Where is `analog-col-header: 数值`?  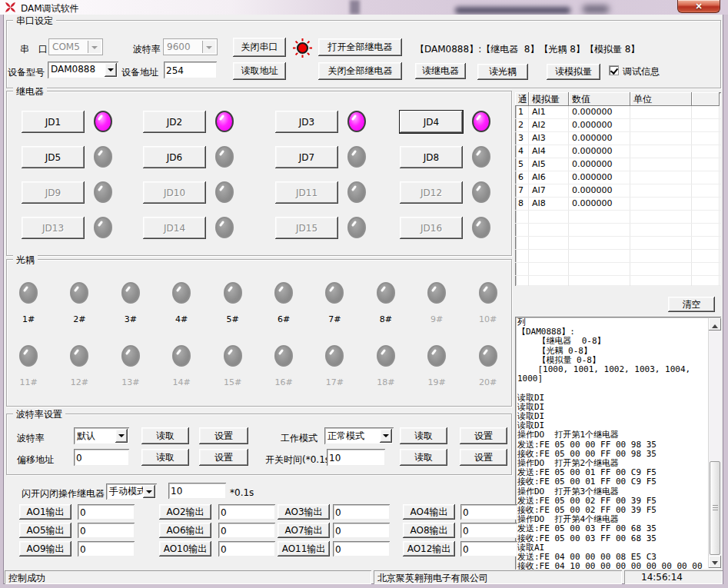 analog-col-header: 数值 is located at coordinates (600, 99).